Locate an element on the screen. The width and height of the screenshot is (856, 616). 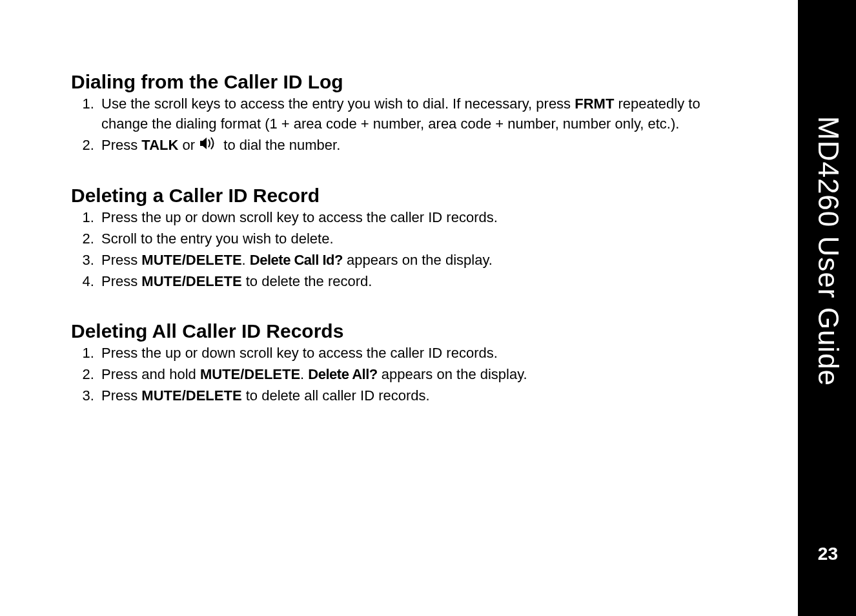
text: to delete all caller ID records. is located at coordinates (336, 395).